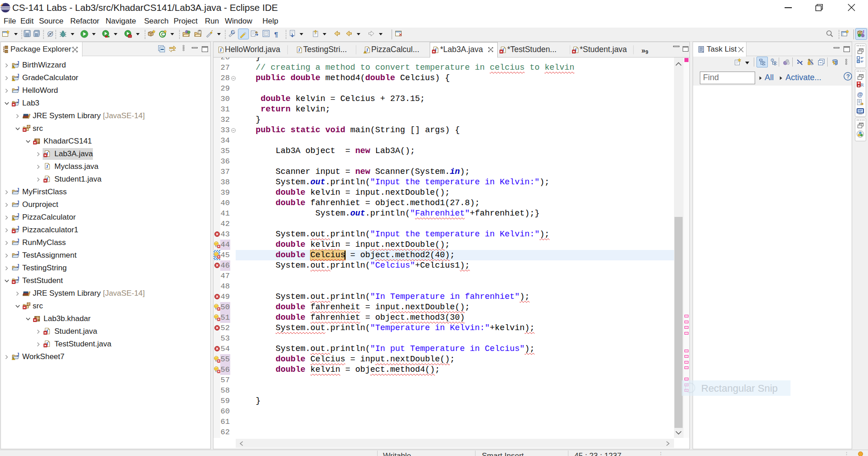 Image resolution: width=868 pixels, height=456 pixels. What do you see at coordinates (233, 32) in the screenshot?
I see `svg-text: P` at bounding box center [233, 32].